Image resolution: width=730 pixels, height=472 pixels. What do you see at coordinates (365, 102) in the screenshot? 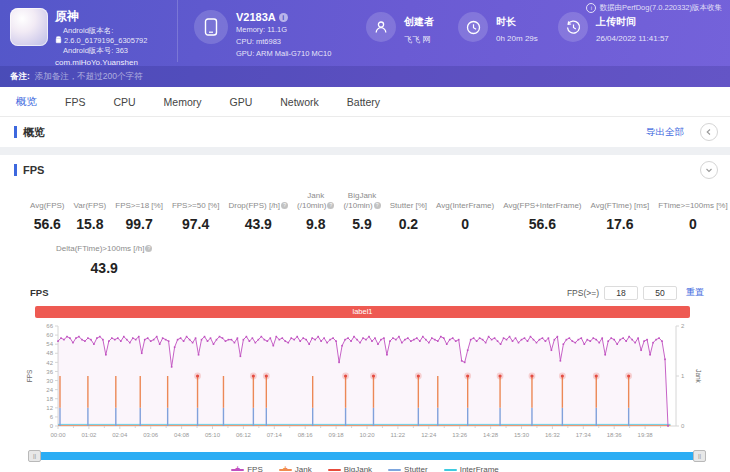
I see `section-tab-bar: 概览FPSCPUMemoryGPUNetworkBattery` at bounding box center [365, 102].